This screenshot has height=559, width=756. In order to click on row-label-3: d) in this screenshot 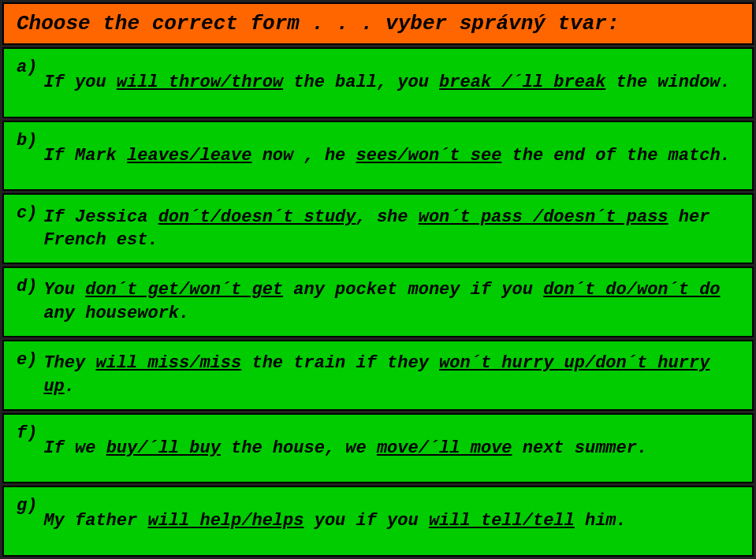, I will do `click(27, 286)`.